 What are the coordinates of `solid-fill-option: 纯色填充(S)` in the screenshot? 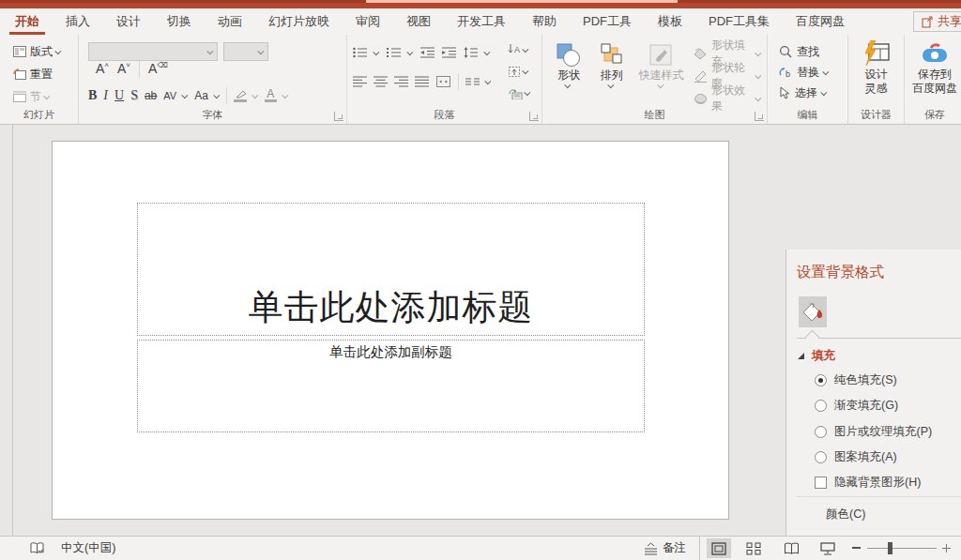 It's located at (856, 381).